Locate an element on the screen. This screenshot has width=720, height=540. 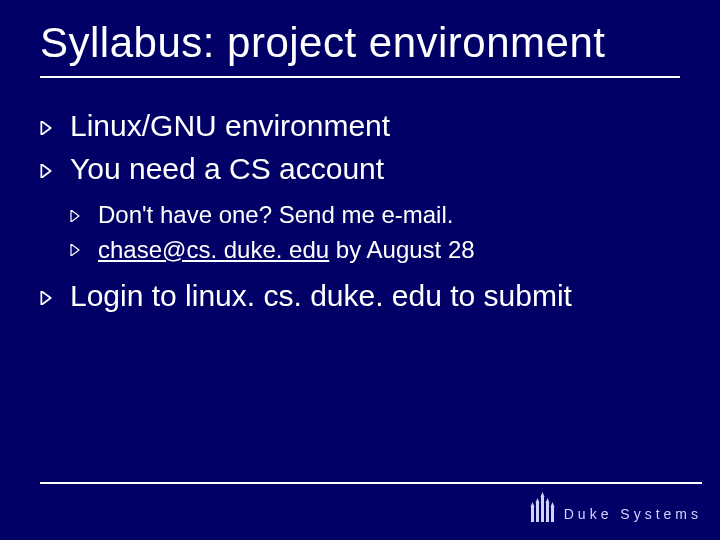
slide-title: Syllabus: project environment is located at coordinates (360, 49).